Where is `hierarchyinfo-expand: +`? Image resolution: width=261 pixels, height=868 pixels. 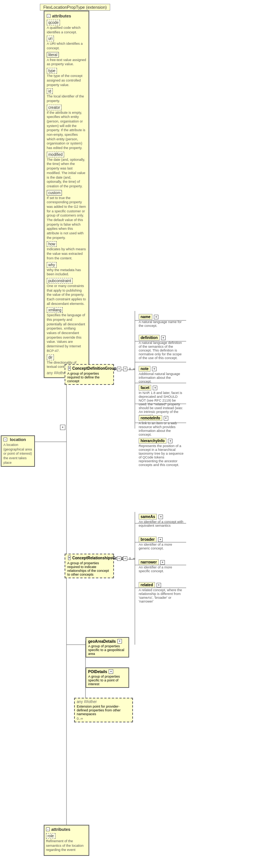 hierarchyinfo-expand: + is located at coordinates (170, 441).